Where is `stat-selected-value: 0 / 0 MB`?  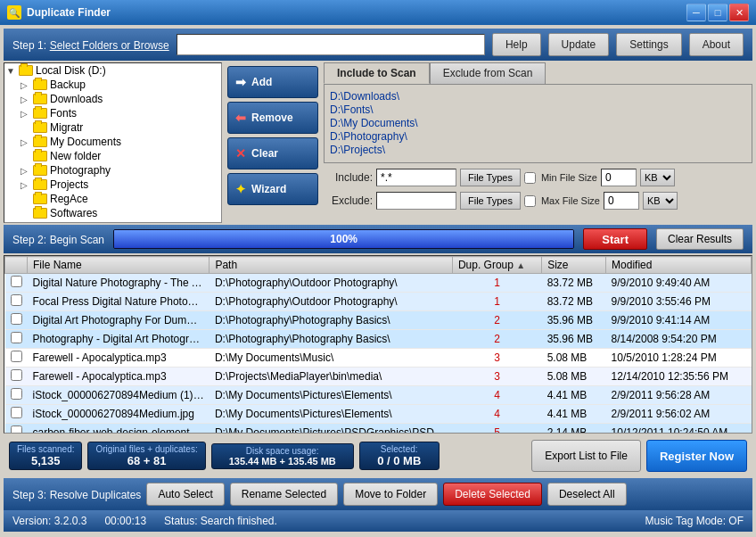
stat-selected-value: 0 / 0 MB is located at coordinates (399, 460).